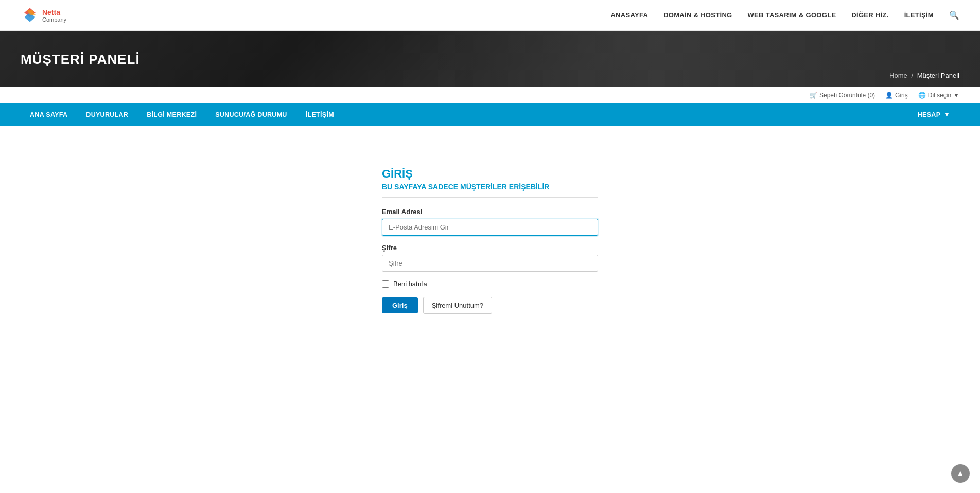  I want to click on blue-nav-links: ANA SAYFA DUYURULAR BİLGİ MERKEZİ SUNUCU…, so click(464, 115).